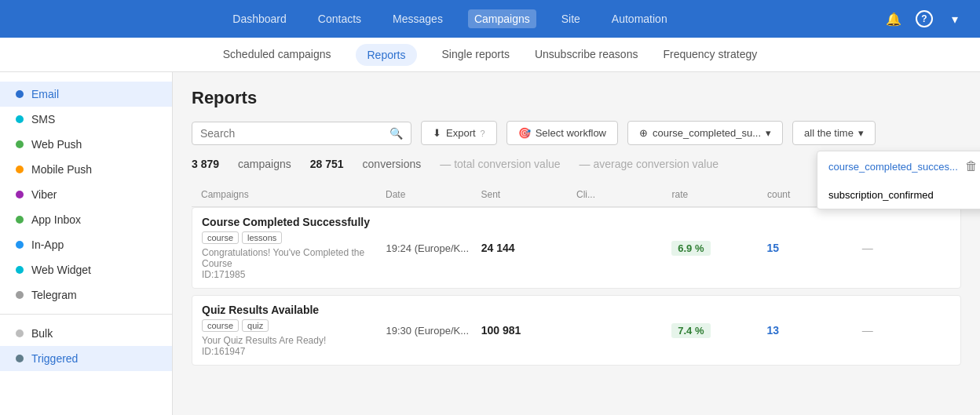  I want to click on sidebar-item-bulk: Bulk, so click(86, 333).